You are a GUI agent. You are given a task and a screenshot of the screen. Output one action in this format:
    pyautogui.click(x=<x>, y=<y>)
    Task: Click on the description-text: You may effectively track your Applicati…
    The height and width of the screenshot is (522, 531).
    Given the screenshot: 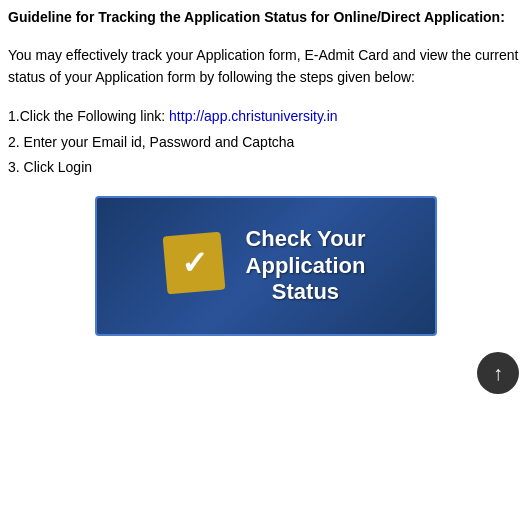 What is the action you would take?
    pyautogui.click(x=266, y=66)
    